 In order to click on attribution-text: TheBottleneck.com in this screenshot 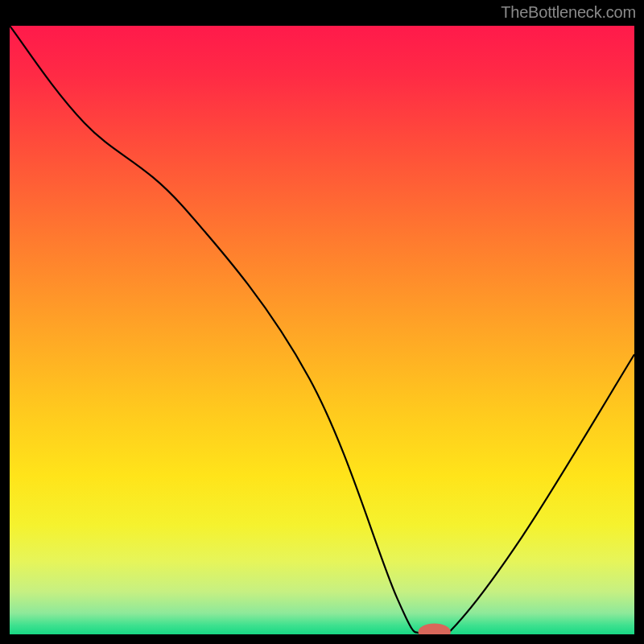, I will do `click(568, 13)`.